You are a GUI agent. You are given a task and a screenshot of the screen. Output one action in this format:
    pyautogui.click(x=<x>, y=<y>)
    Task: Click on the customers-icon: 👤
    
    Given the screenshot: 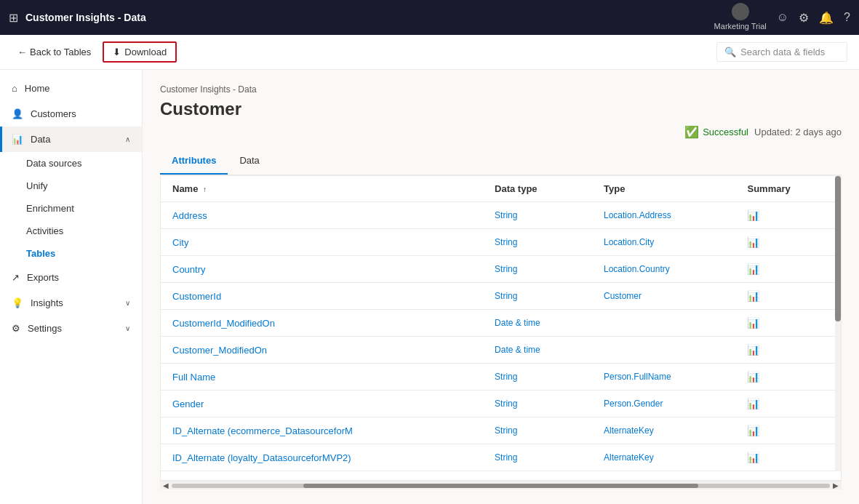 What is the action you would take?
    pyautogui.click(x=17, y=113)
    